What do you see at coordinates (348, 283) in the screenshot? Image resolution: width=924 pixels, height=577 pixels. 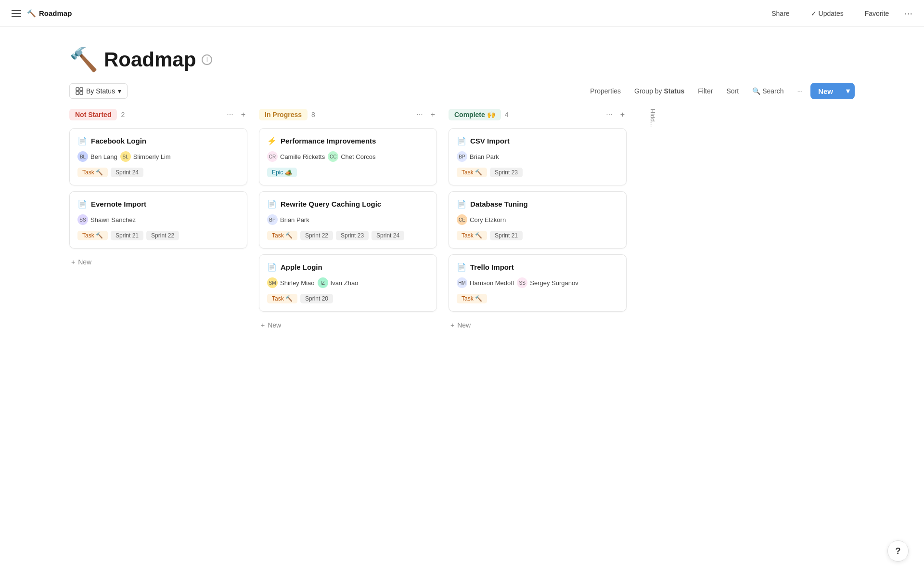 I see `card-in-progress-2: 📄Apple LoginSMShirley MiaoIZIvan ZhaoTas…` at bounding box center [348, 283].